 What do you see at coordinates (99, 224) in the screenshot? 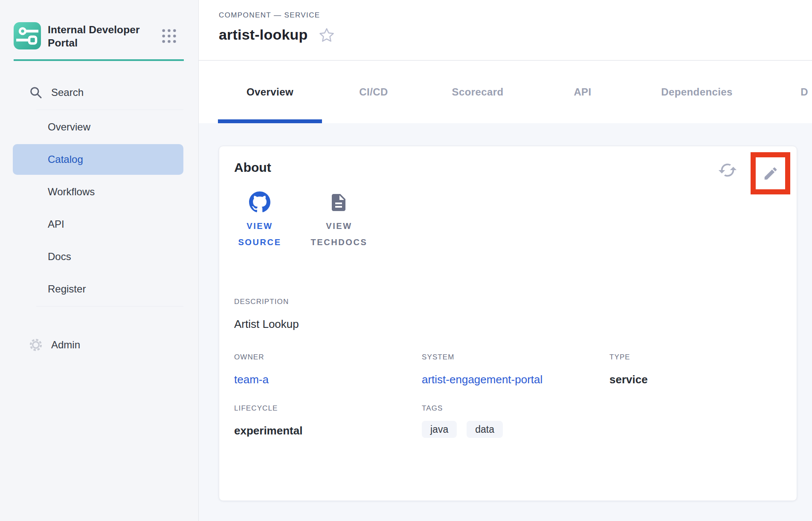
I see `sidebar-item-api: API` at bounding box center [99, 224].